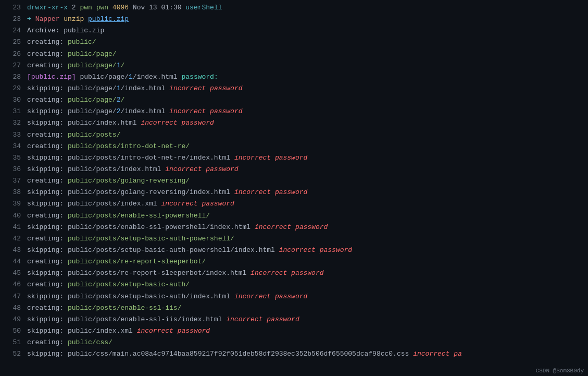  What do you see at coordinates (47, 7) in the screenshot?
I see `text-segment: drwxr-xr-x` at bounding box center [47, 7].